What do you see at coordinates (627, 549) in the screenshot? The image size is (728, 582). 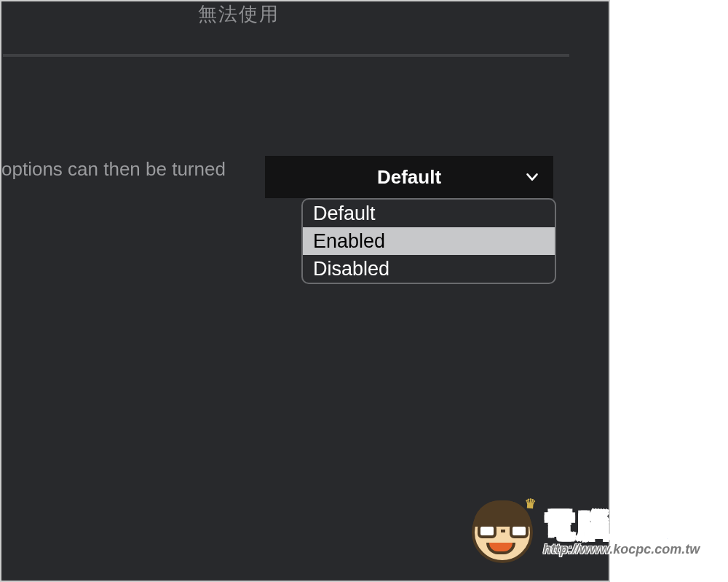 I see `watermark-url: http://www.kocpc.com.tw` at bounding box center [627, 549].